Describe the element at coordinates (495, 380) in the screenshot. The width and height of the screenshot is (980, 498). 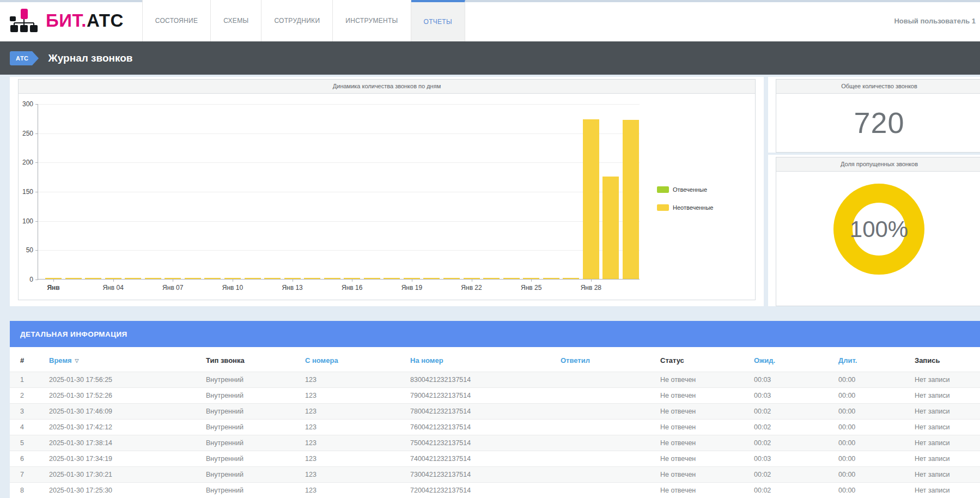
I see `table-row: 12025-01-30 17:56:25Внутренний1238300421…` at that location.